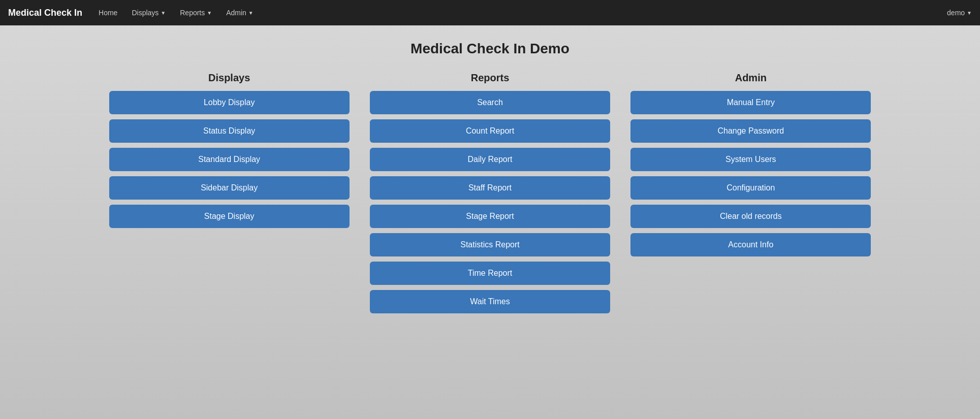 Image resolution: width=980 pixels, height=419 pixels. Describe the element at coordinates (230, 78) in the screenshot. I see `displays-header: Displays` at that location.